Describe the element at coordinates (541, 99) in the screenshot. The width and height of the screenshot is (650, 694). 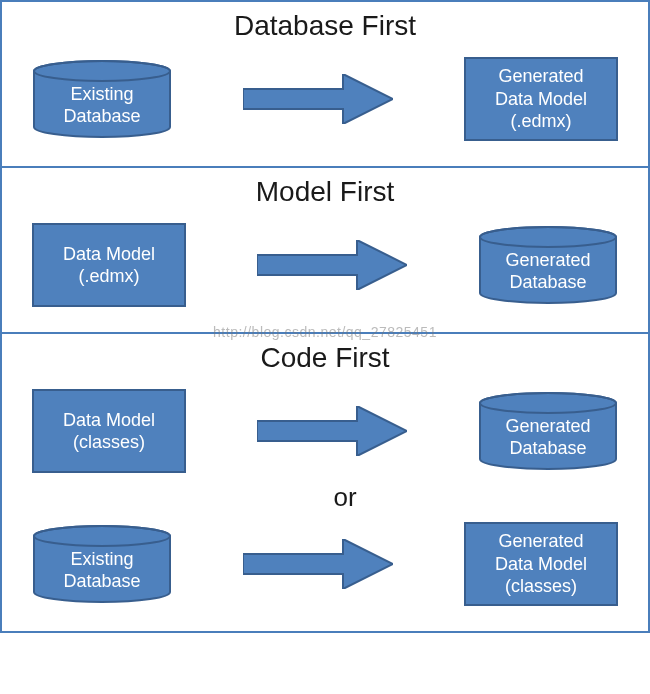
I see `generated-data-model-rect: GeneratedData Model(.edmx)` at that location.